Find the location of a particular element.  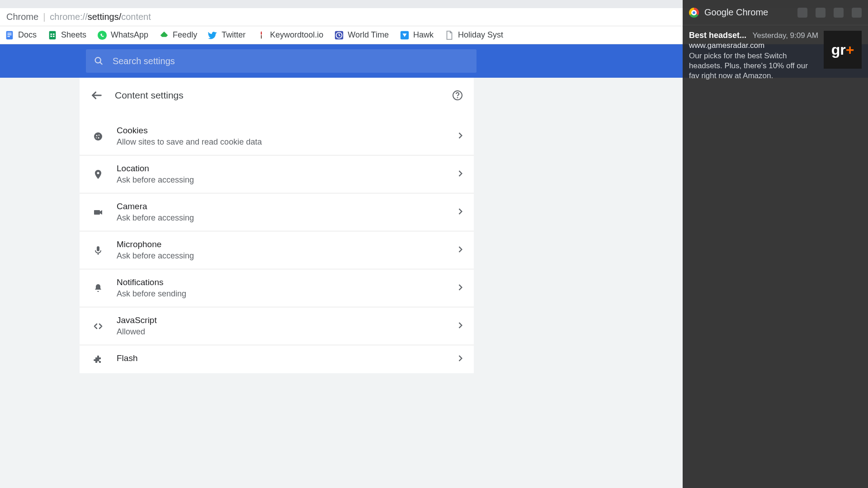

section-header: Content settings is located at coordinates (277, 95).